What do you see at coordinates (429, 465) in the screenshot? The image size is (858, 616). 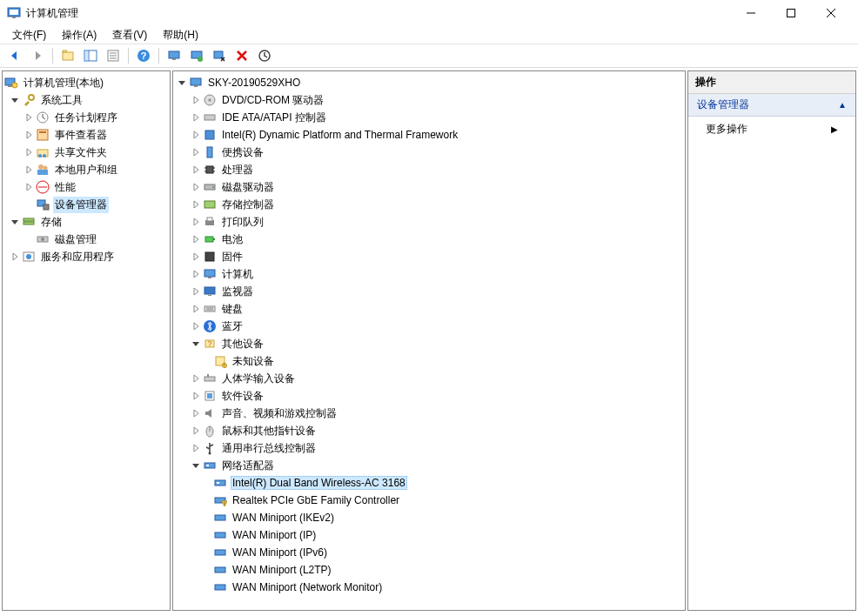 I see `device-category-network: 网络适配器` at bounding box center [429, 465].